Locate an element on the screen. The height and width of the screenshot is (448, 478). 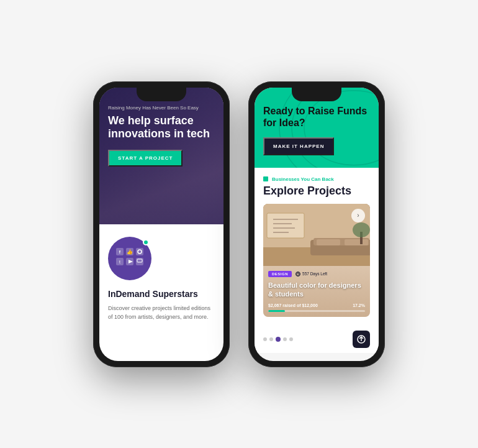
dot-3-active is located at coordinates (278, 339).